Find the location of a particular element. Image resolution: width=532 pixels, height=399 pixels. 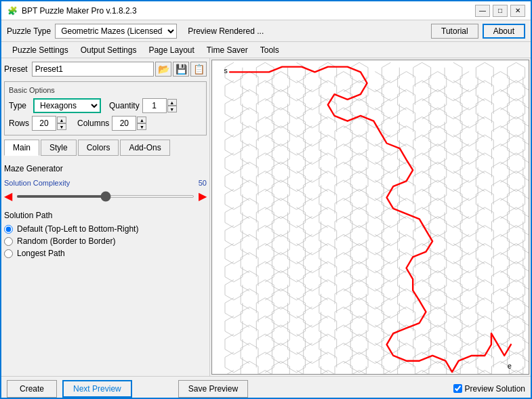

solution-longest-label: Longest Path is located at coordinates (41, 253).